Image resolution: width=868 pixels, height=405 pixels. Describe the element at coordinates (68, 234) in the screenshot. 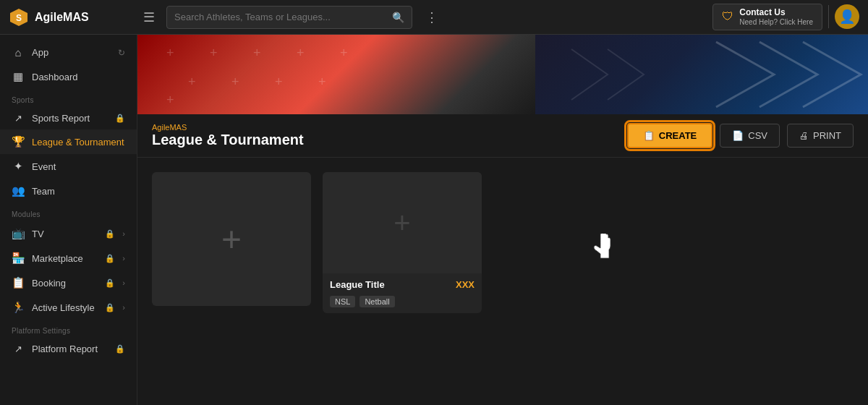

I see `sidebar-item-tv: 📺 TV 🔒 ›` at that location.